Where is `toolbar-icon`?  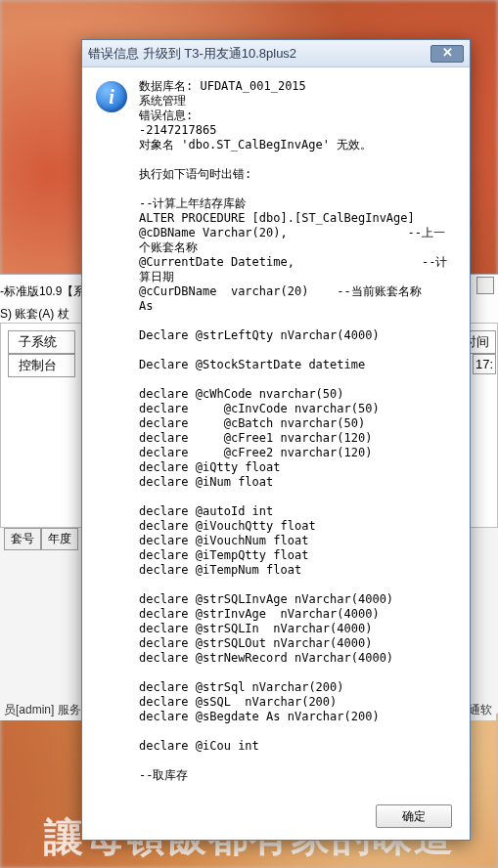
toolbar-icon is located at coordinates (485, 285).